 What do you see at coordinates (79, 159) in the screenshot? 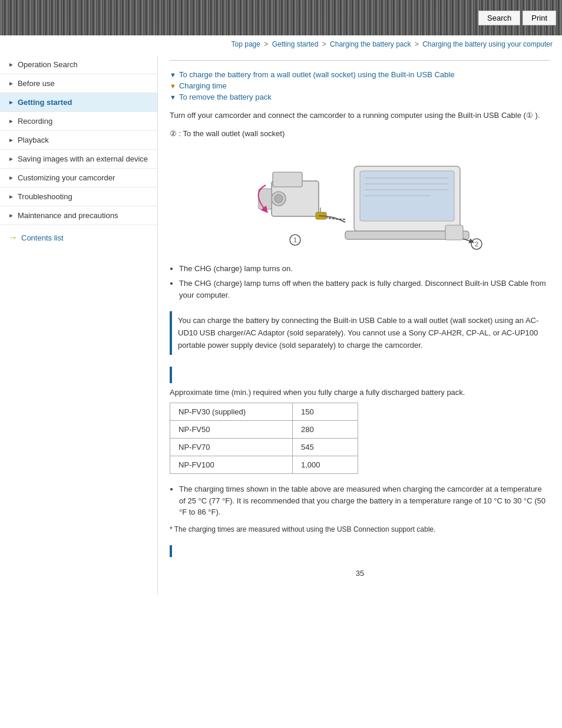
I see `sidebar-item-saving-images: ► Saving images with an external device` at bounding box center [79, 159].